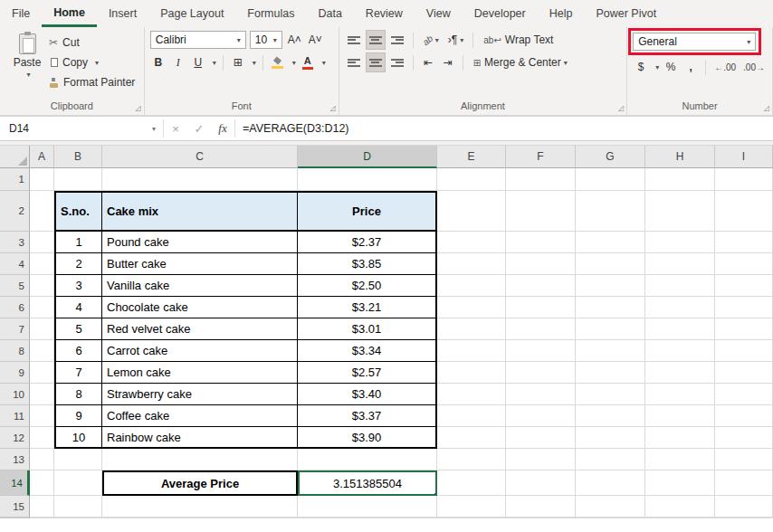 The width and height of the screenshot is (773, 532). What do you see at coordinates (308, 62) in the screenshot?
I see `font-color-button: A` at bounding box center [308, 62].